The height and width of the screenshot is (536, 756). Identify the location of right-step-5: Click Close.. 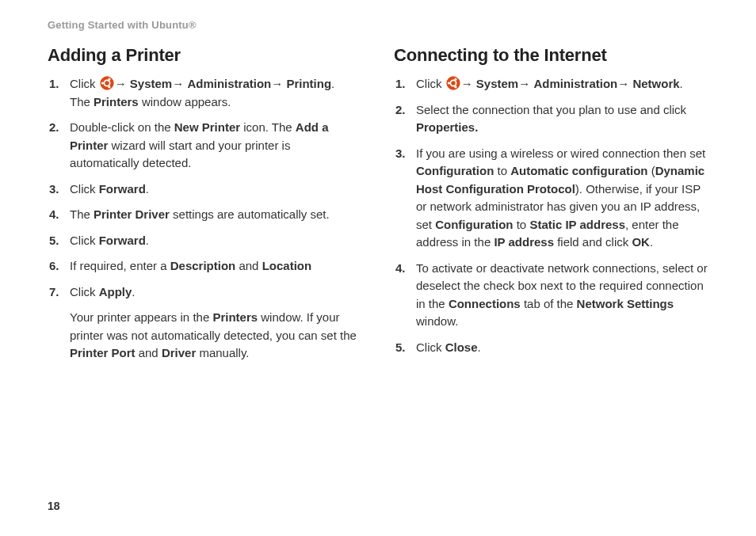
(561, 348).